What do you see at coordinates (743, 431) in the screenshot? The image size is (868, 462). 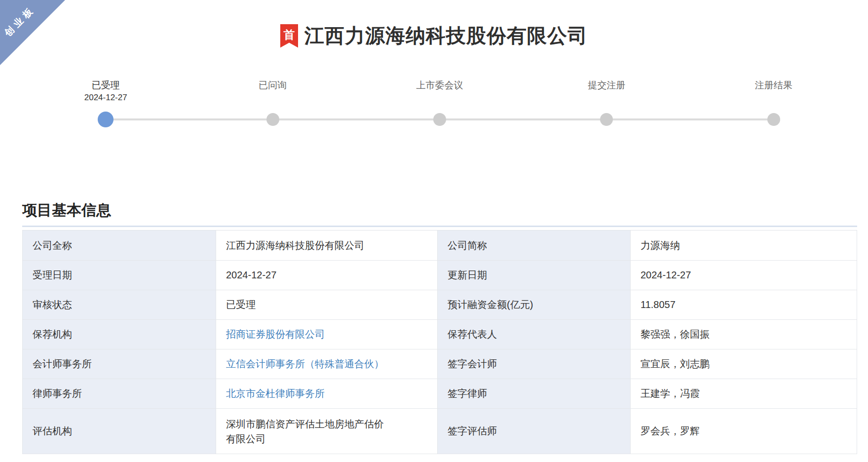 I see `value-signing-appraisers: 罗会兵，罗辉` at bounding box center [743, 431].